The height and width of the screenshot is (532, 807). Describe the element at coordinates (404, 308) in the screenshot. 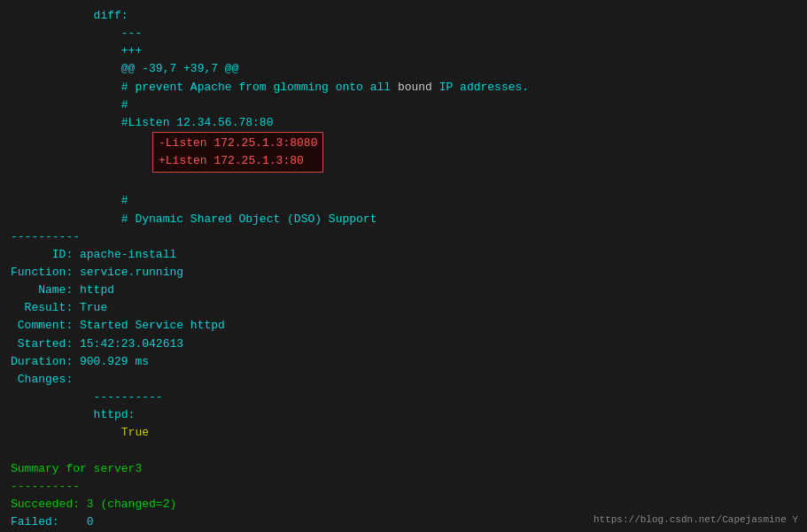

I see `result-line: Result: True` at that location.